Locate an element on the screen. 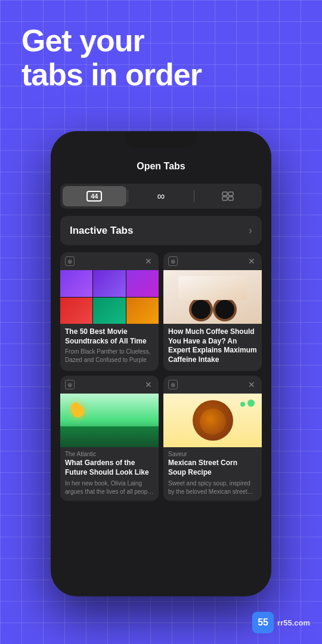  hero-title: Get your tabs in order is located at coordinates (112, 58).